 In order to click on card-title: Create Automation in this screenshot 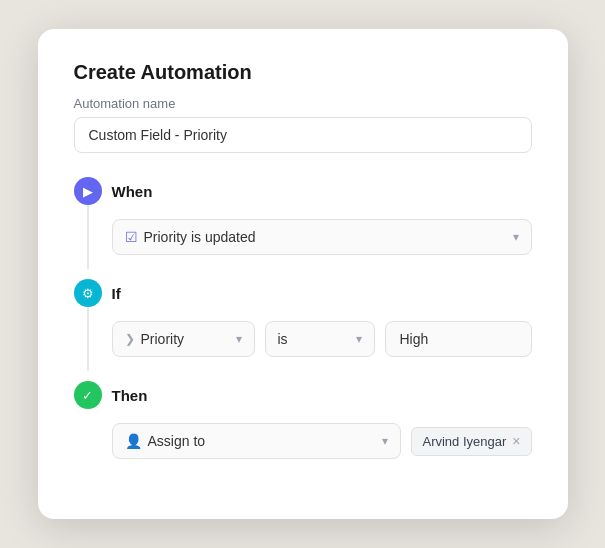, I will do `click(303, 72)`.